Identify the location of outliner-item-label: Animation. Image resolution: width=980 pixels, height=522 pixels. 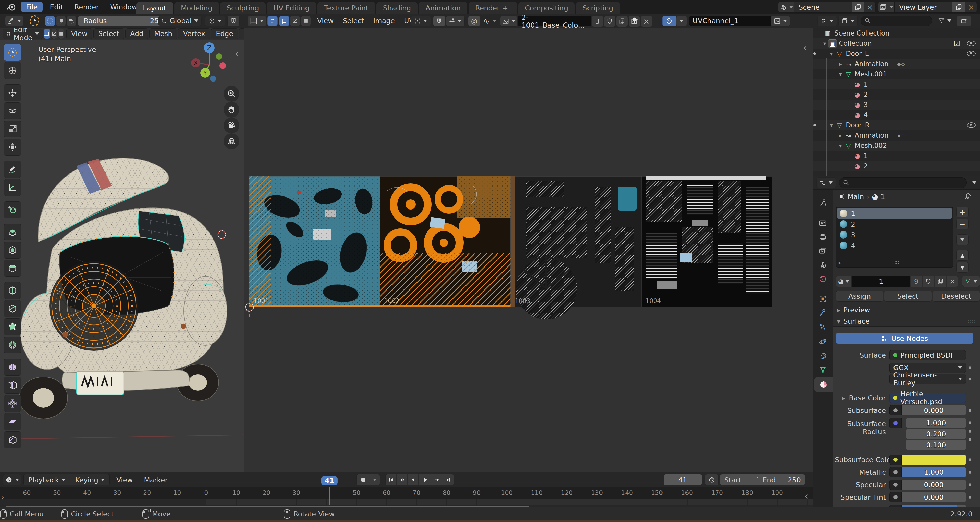
(872, 136).